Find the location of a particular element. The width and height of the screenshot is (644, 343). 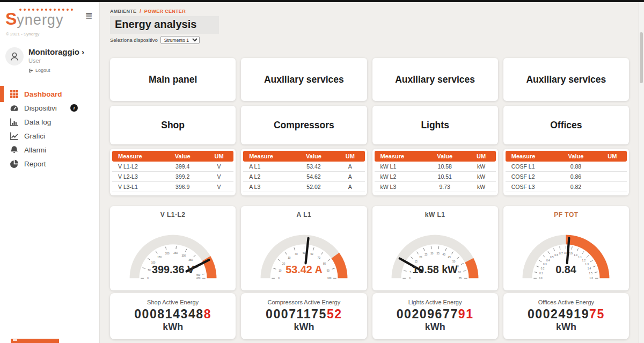

gauge-title: kW L1 is located at coordinates (435, 215).